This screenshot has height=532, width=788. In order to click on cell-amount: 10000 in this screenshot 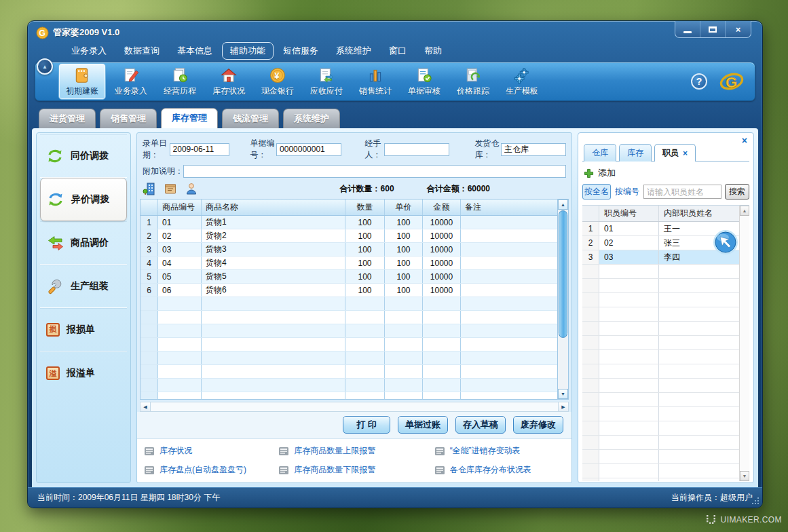, I will do `click(442, 290)`.